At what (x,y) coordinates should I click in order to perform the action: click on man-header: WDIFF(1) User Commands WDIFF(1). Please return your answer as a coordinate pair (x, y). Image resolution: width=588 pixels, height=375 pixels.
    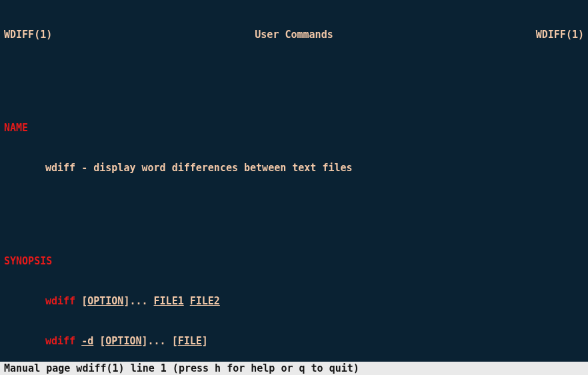
    Looking at the image, I should click on (294, 35).